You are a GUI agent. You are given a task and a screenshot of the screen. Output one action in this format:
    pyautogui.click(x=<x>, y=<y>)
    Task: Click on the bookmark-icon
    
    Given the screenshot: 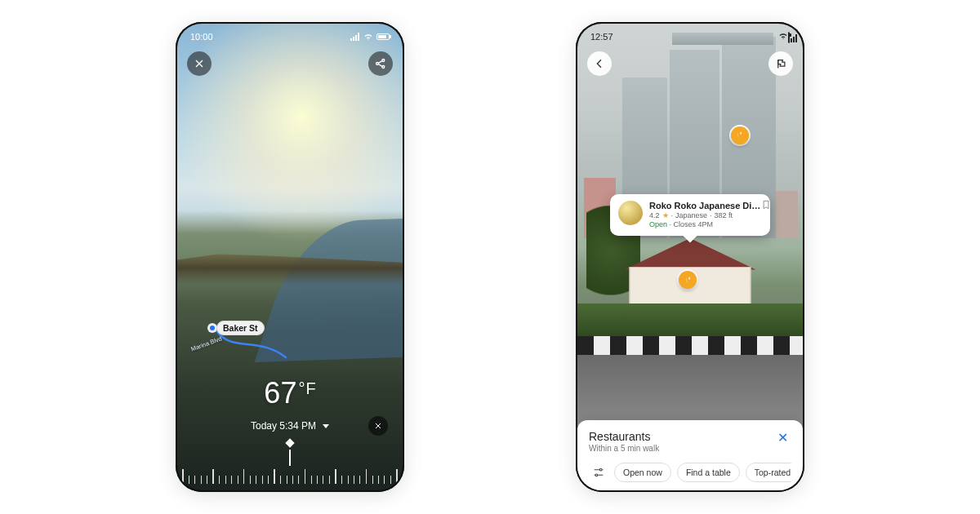 What is the action you would take?
    pyautogui.click(x=766, y=205)
    